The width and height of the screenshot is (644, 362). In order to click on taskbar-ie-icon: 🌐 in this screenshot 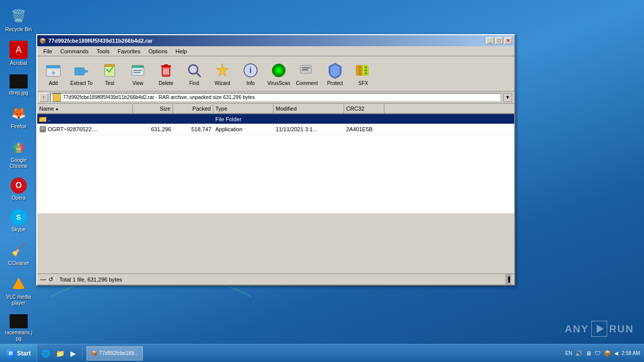, I will do `click(45, 353)`.